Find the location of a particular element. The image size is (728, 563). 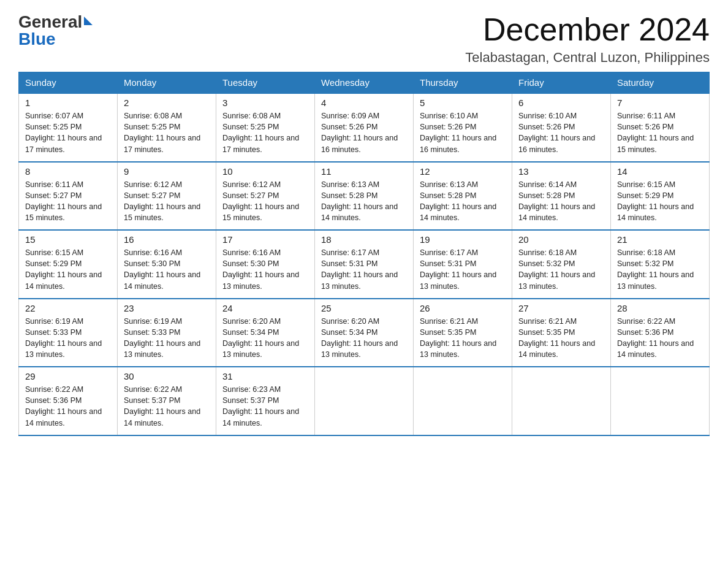

day-info: Sunrise: 6:16 AM Sunset: 5:30 PM Dayligh… is located at coordinates (167, 270).